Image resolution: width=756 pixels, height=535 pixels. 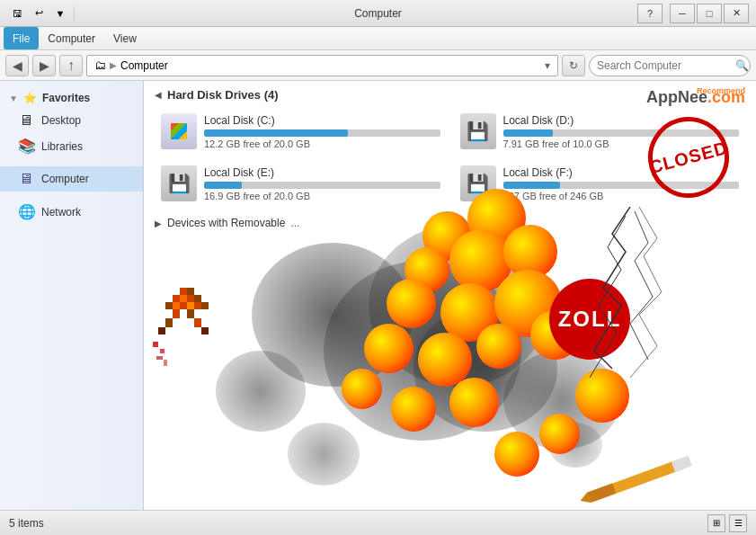 I want to click on separator, so click(x=74, y=13).